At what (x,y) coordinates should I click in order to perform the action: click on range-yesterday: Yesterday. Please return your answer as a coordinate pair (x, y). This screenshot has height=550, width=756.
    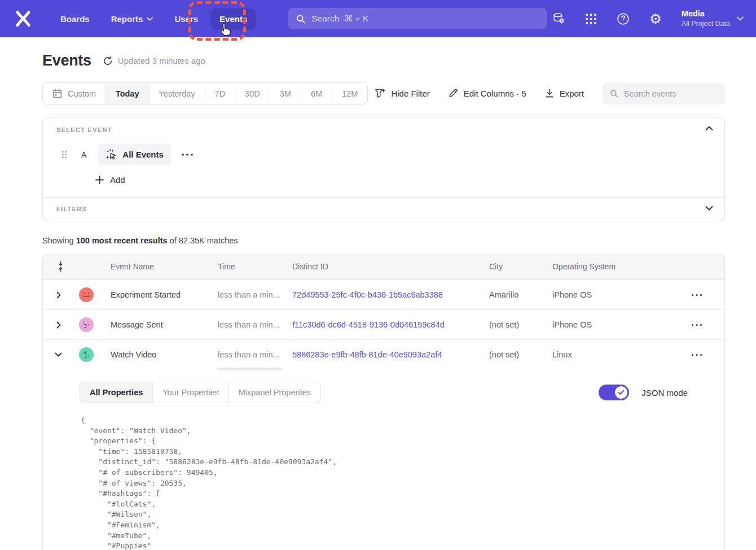
    Looking at the image, I should click on (177, 94).